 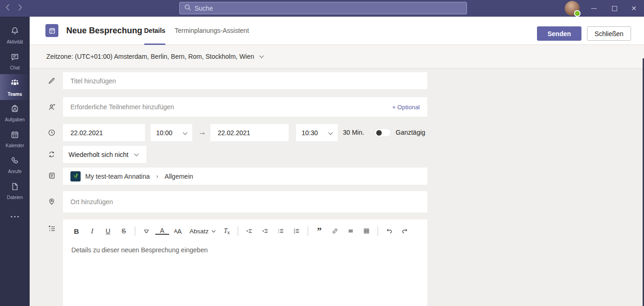 What do you see at coordinates (245, 107) in the screenshot?
I see `attendees-field: + Optional` at bounding box center [245, 107].